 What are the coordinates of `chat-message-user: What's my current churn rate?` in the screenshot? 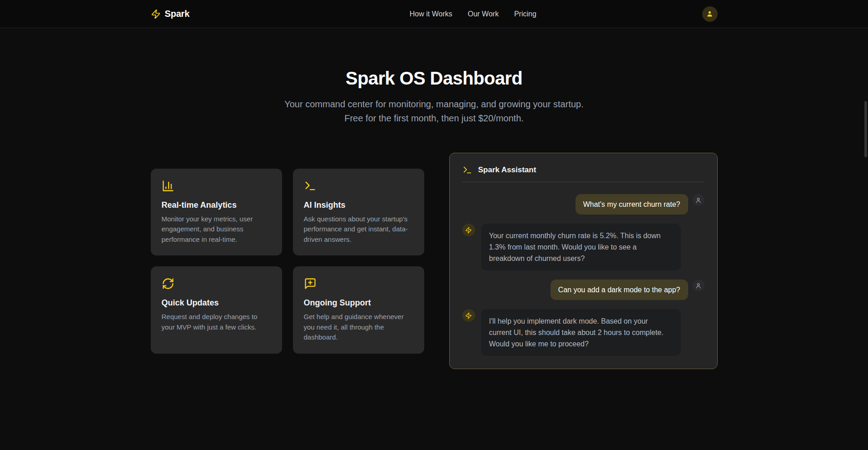 It's located at (632, 205).